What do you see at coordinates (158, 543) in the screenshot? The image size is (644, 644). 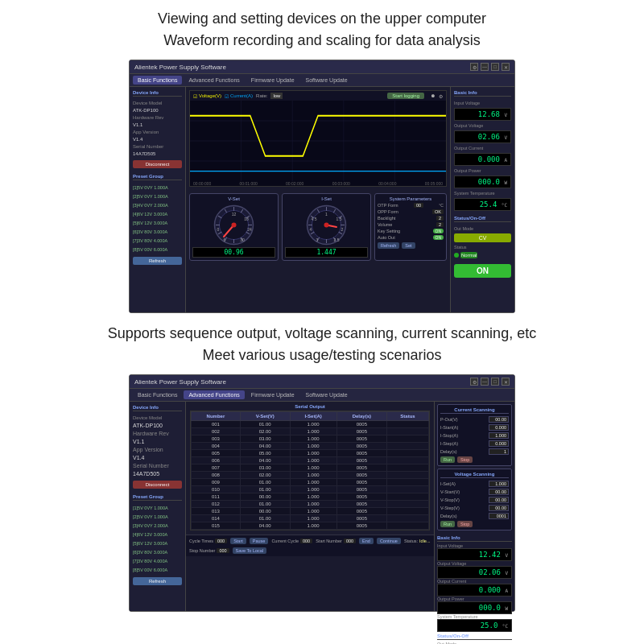 I see `preset-item-2-5: [5]6V 12V 3.000A` at bounding box center [158, 543].